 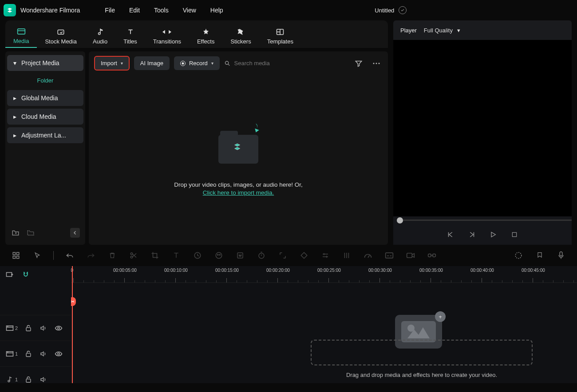 What do you see at coordinates (241, 36) in the screenshot?
I see `tab-stickers: Stickers` at bounding box center [241, 36].